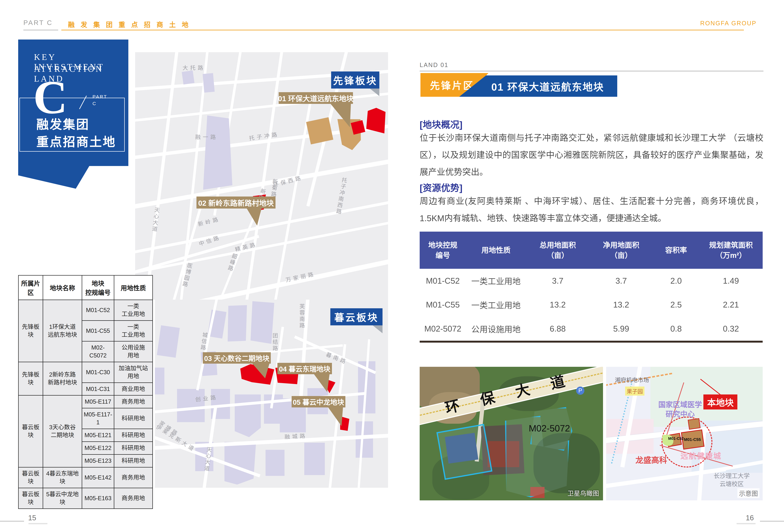 This screenshot has width=784, height=532. What do you see at coordinates (209, 221) in the screenshot?
I see `road-label: 新岭路` at bounding box center [209, 221].